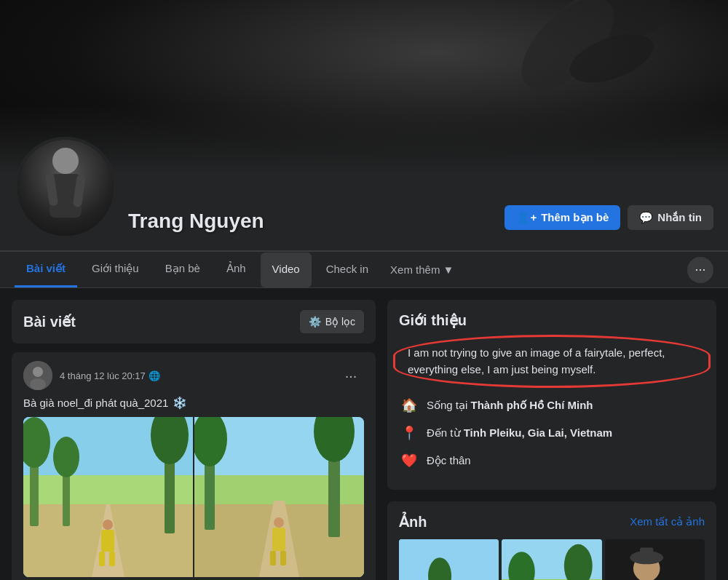 The width and height of the screenshot is (728, 580). What do you see at coordinates (236, 269) in the screenshot?
I see `tab-anh: Ảnh` at bounding box center [236, 269].